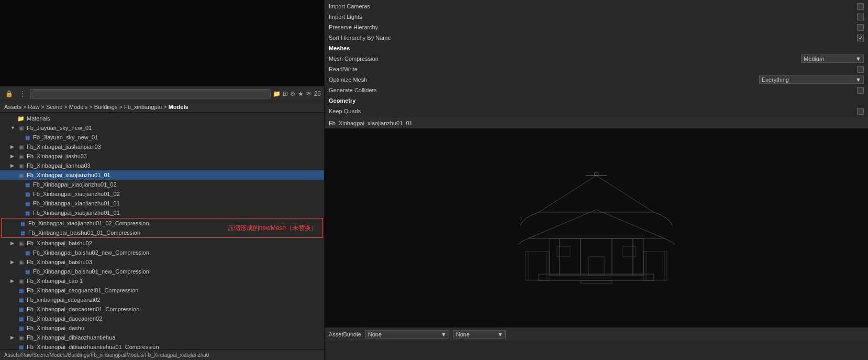 This screenshot has width=868, height=360. I want to click on import-lights-value, so click(861, 17).